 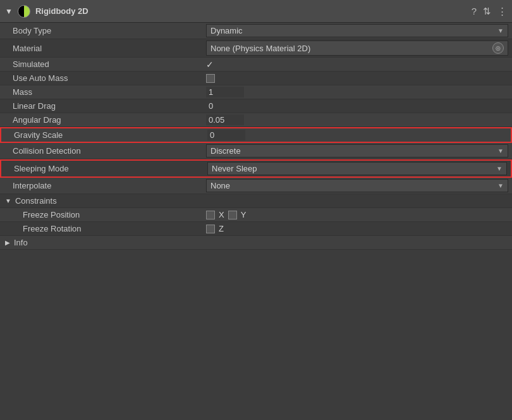 What do you see at coordinates (256, 78) in the screenshot?
I see `use-auto-mass-row: Use Auto Mass` at bounding box center [256, 78].